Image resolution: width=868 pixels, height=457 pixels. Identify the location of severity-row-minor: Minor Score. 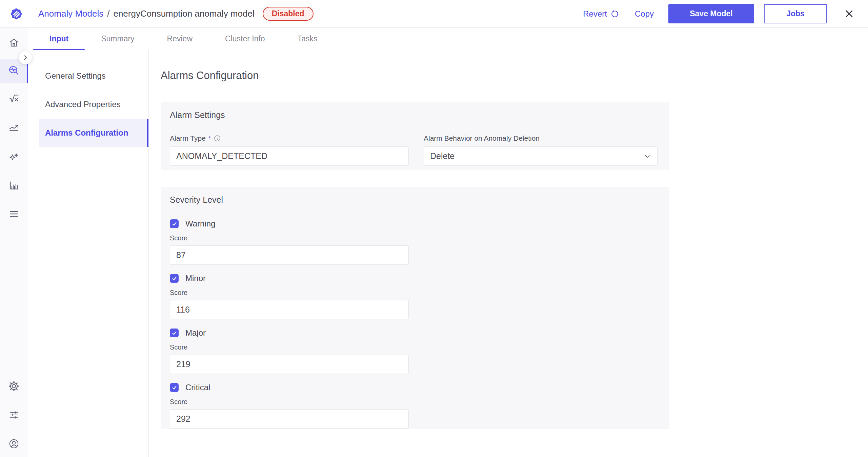
(415, 297).